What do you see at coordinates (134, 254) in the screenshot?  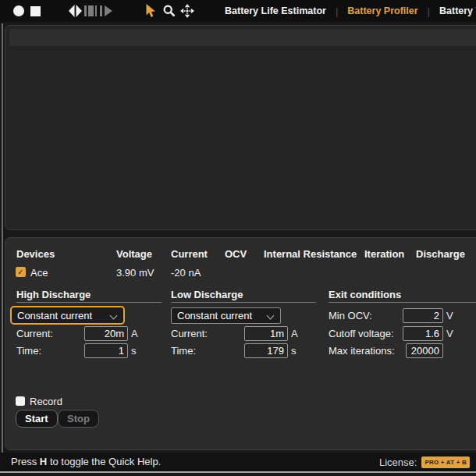 I see `col-voltage: Voltage` at bounding box center [134, 254].